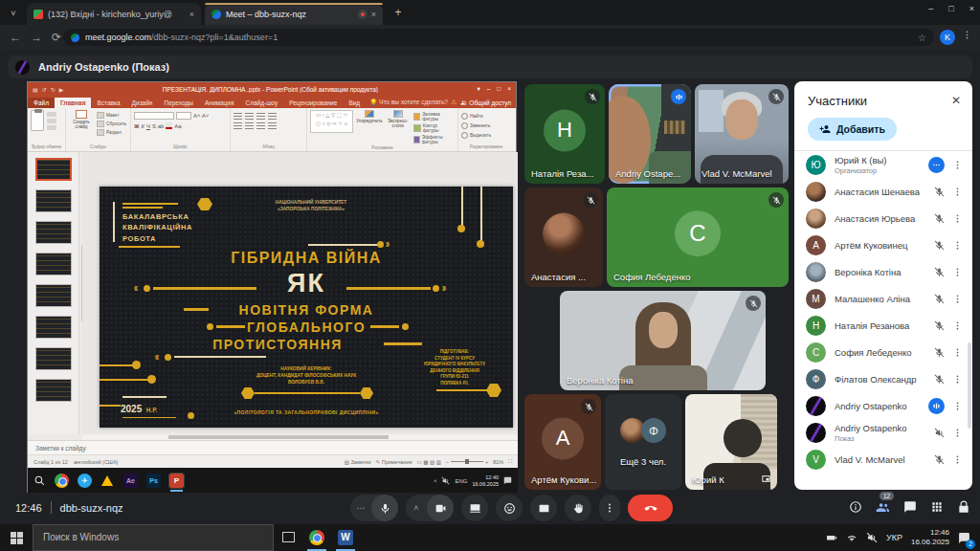 The width and height of the screenshot is (980, 551). I want to click on captions-button, so click(544, 508).